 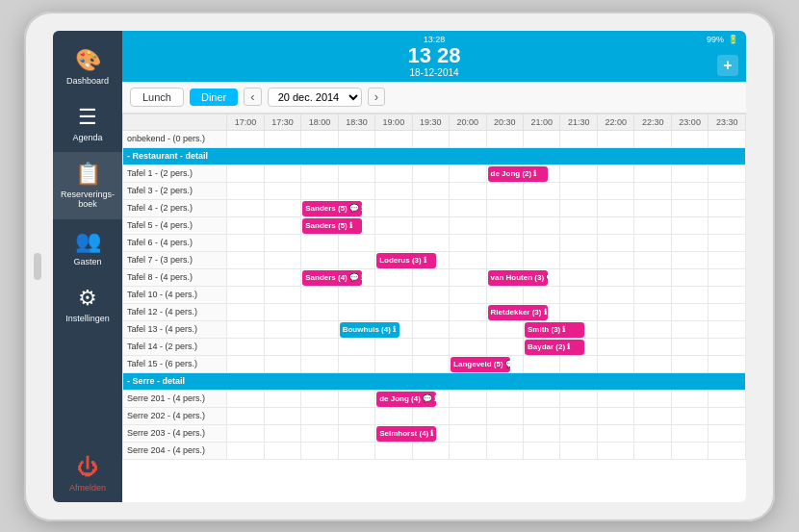 What do you see at coordinates (728, 65) in the screenshot?
I see `add-button: +` at bounding box center [728, 65].